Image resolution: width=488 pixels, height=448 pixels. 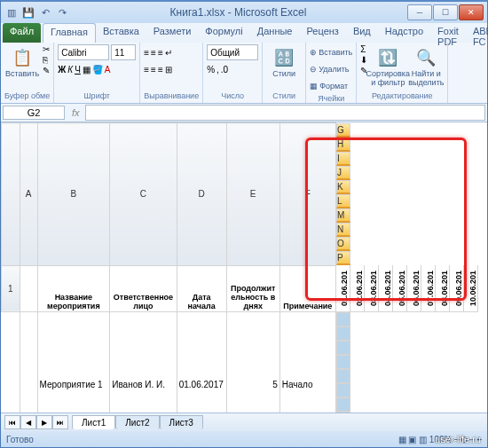 I want to click on insert-button: ⊕ Вставить, so click(x=331, y=52).